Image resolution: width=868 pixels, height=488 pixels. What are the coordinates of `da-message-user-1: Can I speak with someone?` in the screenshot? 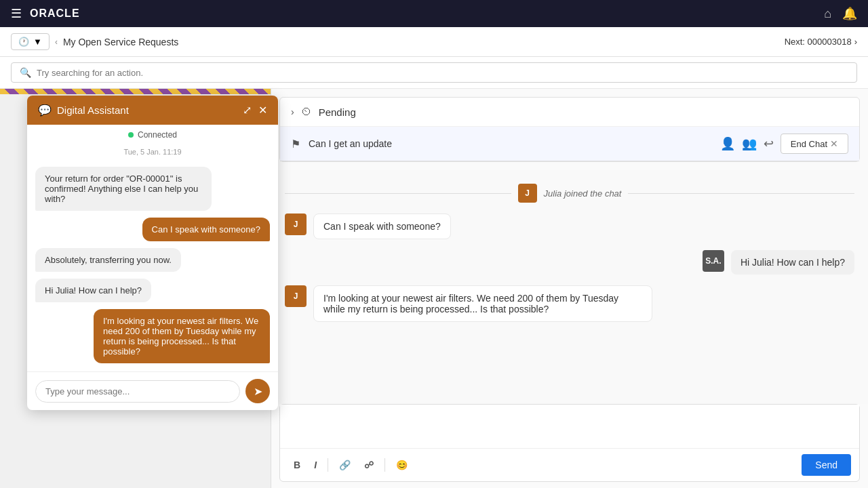 It's located at (206, 229).